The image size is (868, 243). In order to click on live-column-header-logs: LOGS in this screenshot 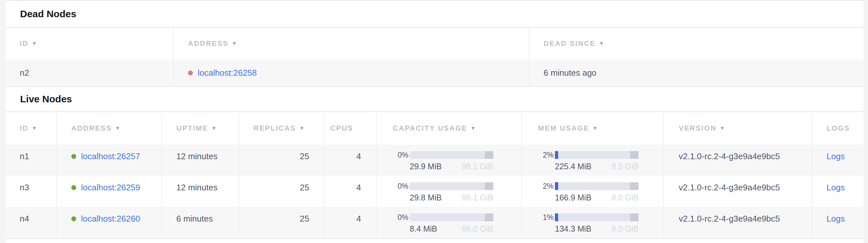, I will do `click(838, 128)`.